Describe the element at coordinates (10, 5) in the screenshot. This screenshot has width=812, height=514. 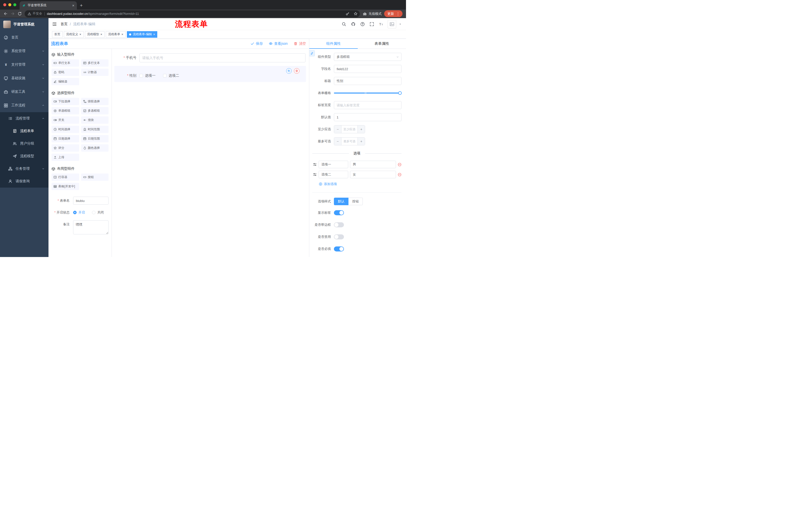
I see `minimize-window-button` at that location.